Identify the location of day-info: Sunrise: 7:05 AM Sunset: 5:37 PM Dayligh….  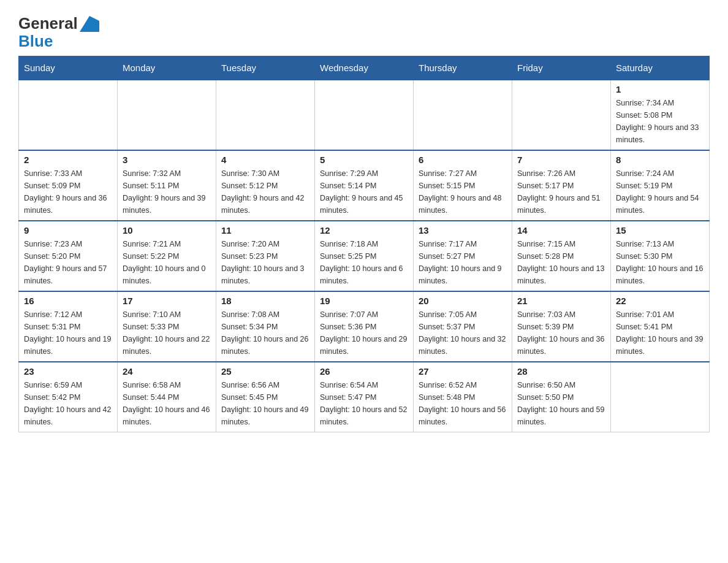
(463, 333).